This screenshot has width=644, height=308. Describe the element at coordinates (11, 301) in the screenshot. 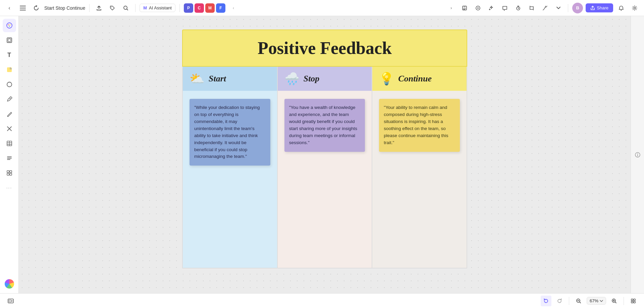

I see `bottom-left` at that location.